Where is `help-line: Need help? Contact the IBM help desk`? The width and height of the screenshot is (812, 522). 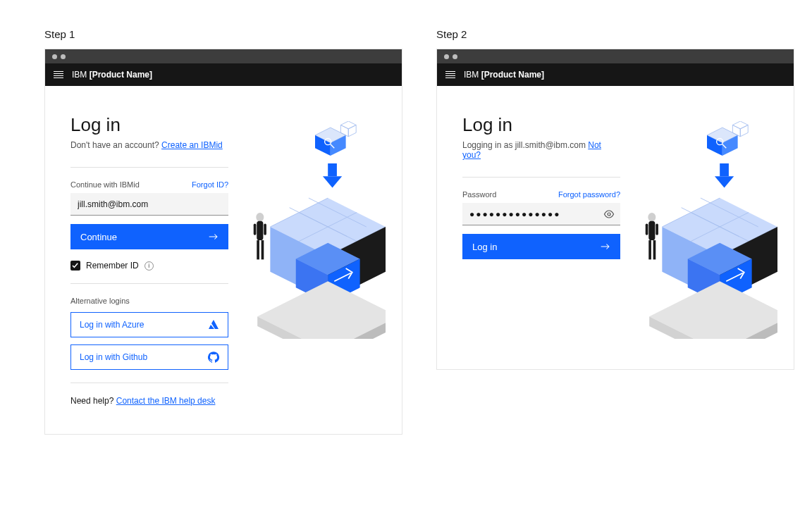 help-line: Need help? Contact the IBM help desk is located at coordinates (149, 401).